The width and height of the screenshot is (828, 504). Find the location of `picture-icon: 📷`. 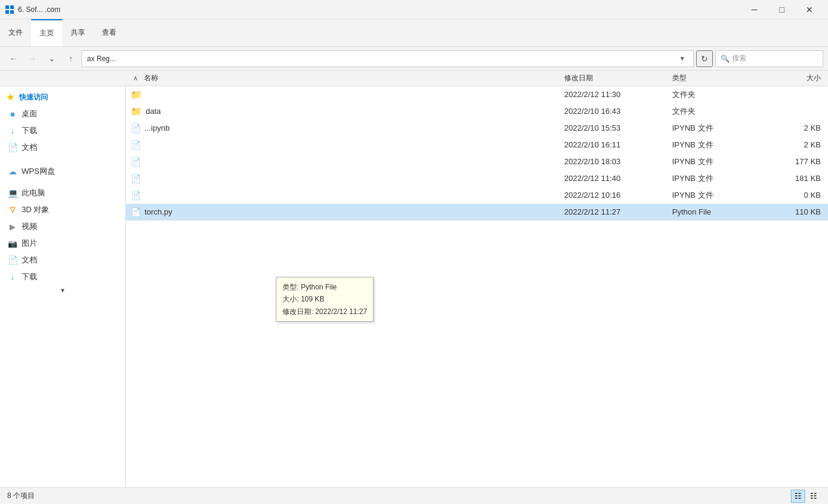

picture-icon: 📷 is located at coordinates (13, 243).